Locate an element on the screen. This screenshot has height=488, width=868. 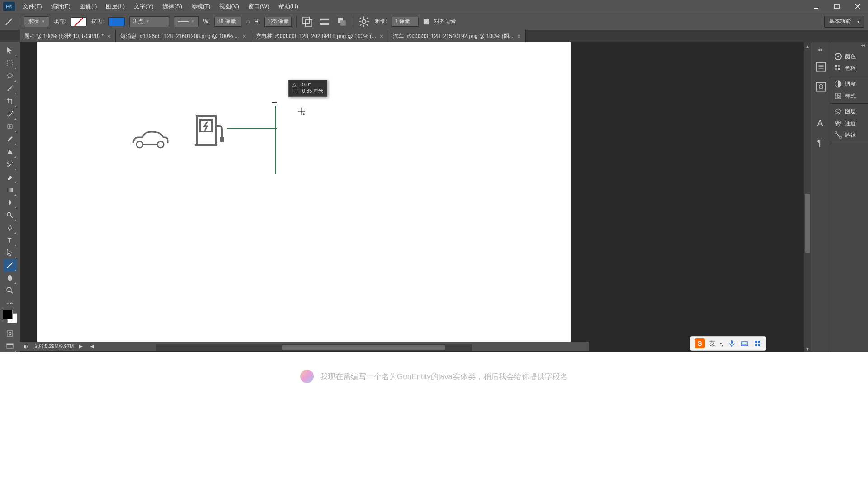
close-button is located at coordinates (858, 6).